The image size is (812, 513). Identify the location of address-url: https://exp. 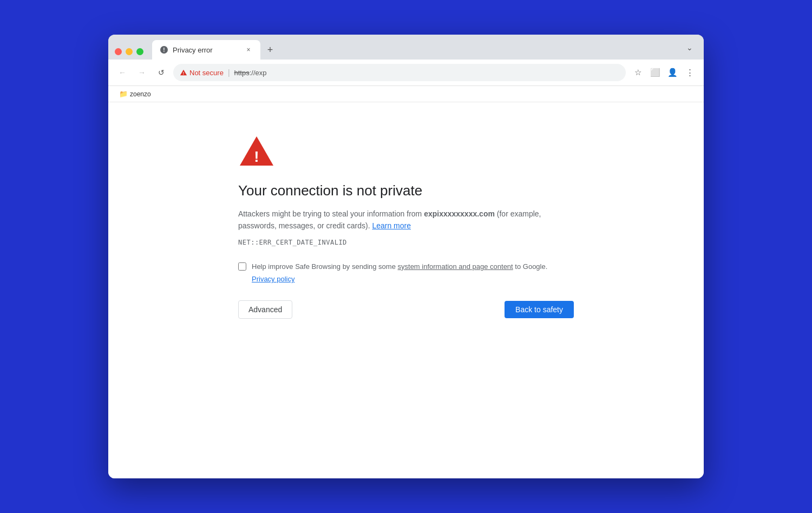
(251, 73).